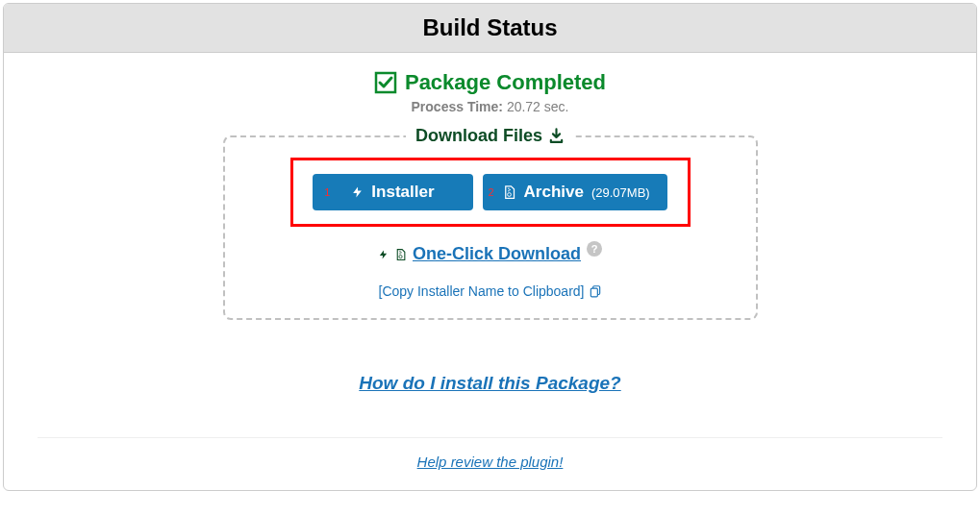 The image size is (980, 515). Describe the element at coordinates (491, 192) in the screenshot. I see `badge-2: 2` at that location.